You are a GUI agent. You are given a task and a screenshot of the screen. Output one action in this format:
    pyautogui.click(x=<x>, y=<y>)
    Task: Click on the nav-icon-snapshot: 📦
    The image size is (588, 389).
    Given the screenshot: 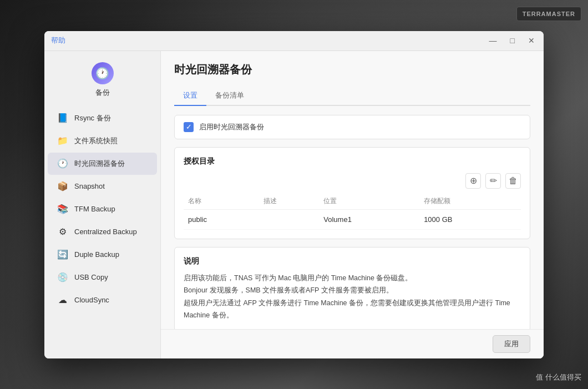 What is the action you would take?
    pyautogui.click(x=63, y=186)
    